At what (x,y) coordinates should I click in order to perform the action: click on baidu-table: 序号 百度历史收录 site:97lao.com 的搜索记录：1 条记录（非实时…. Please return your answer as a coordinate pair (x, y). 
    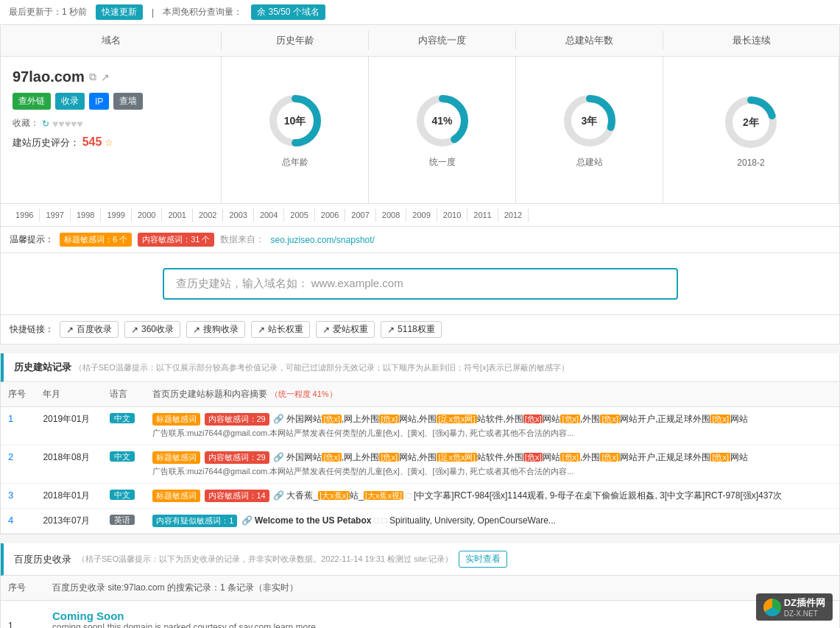
    Looking at the image, I should click on (420, 602).